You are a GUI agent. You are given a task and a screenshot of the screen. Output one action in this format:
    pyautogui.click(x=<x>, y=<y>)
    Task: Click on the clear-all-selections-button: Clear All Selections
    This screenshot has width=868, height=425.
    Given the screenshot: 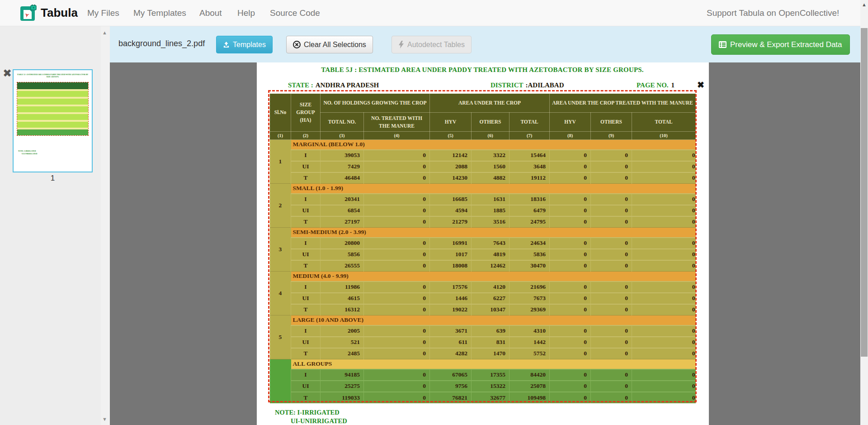 What is the action you would take?
    pyautogui.click(x=330, y=44)
    